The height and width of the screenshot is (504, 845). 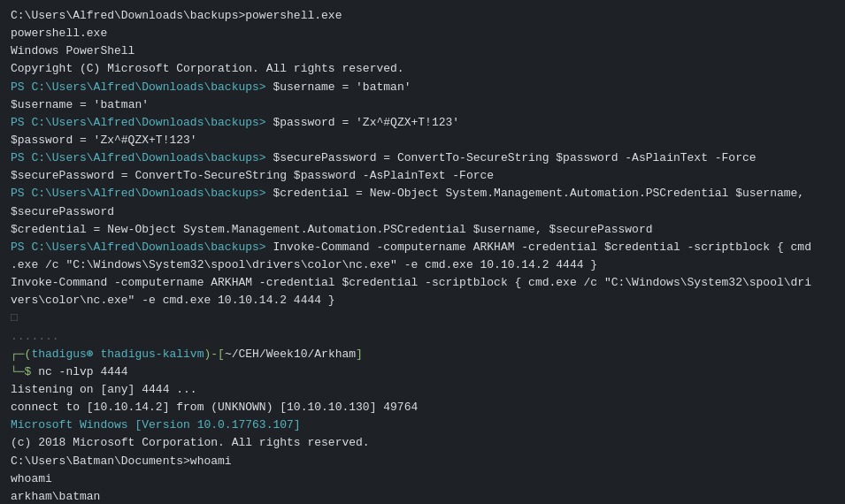 I want to click on terminal-line: (c) 2018 Microsoft Corporation. All righ…, so click(x=423, y=443).